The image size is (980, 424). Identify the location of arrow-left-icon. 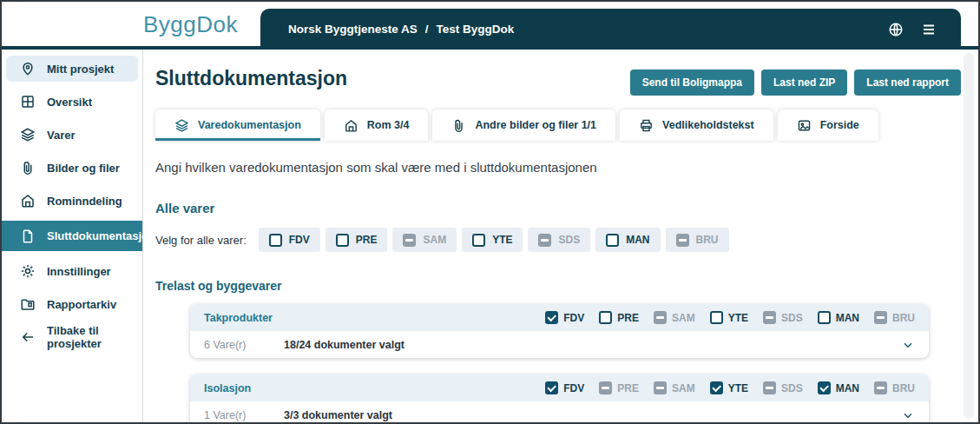
(28, 337).